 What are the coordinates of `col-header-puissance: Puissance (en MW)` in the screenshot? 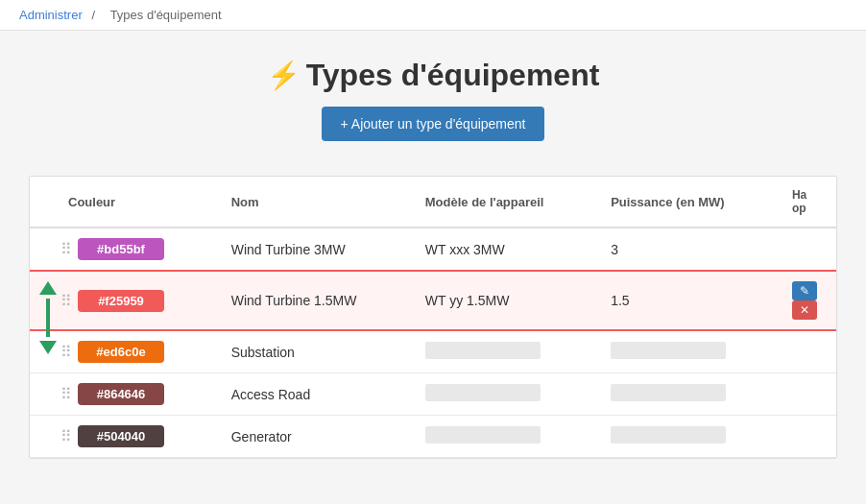 It's located at (686, 202).